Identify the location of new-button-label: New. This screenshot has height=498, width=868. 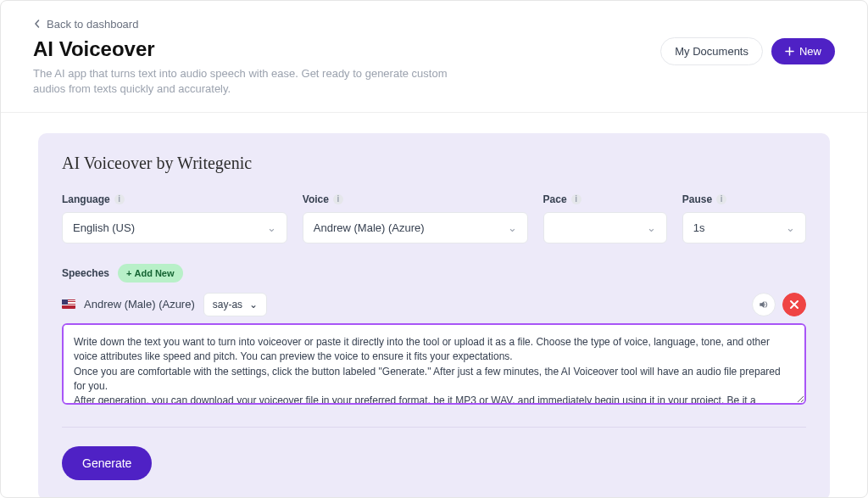
(810, 51).